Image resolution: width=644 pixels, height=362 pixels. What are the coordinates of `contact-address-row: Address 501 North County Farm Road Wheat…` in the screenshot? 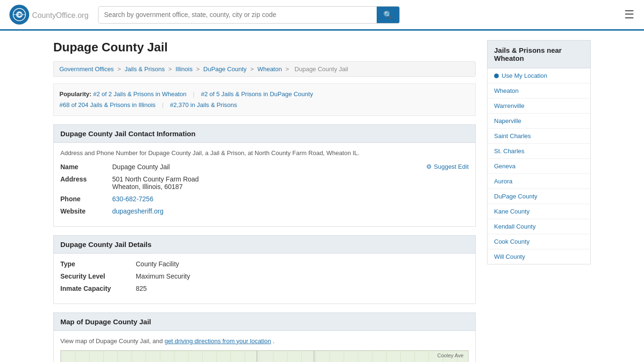 It's located at (264, 183).